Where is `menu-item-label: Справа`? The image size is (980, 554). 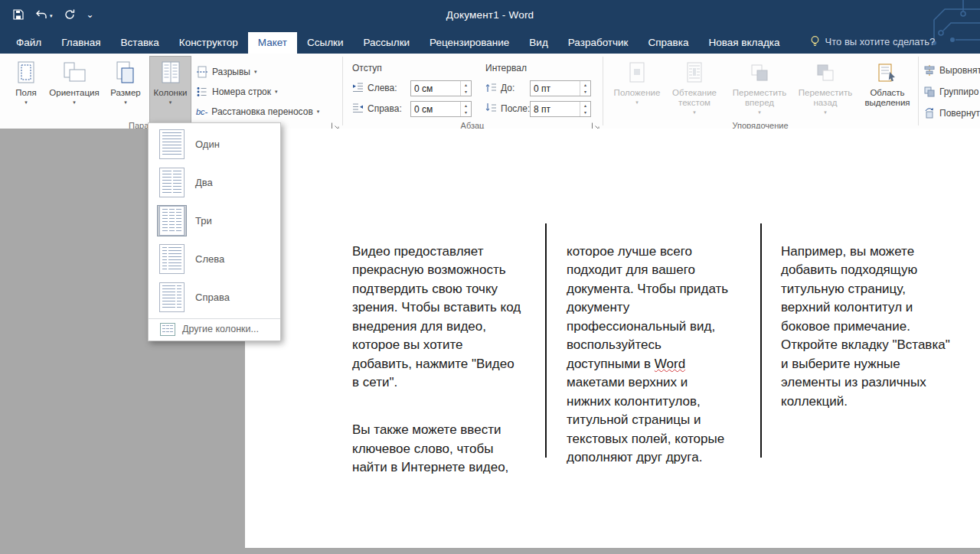 menu-item-label: Справа is located at coordinates (213, 297).